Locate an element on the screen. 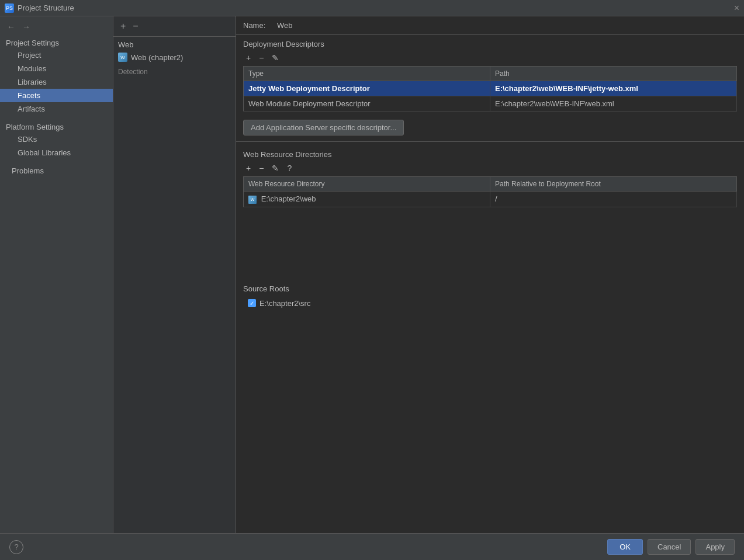  web-resource-dir-cell: W E:\chapter2\web is located at coordinates (367, 200).